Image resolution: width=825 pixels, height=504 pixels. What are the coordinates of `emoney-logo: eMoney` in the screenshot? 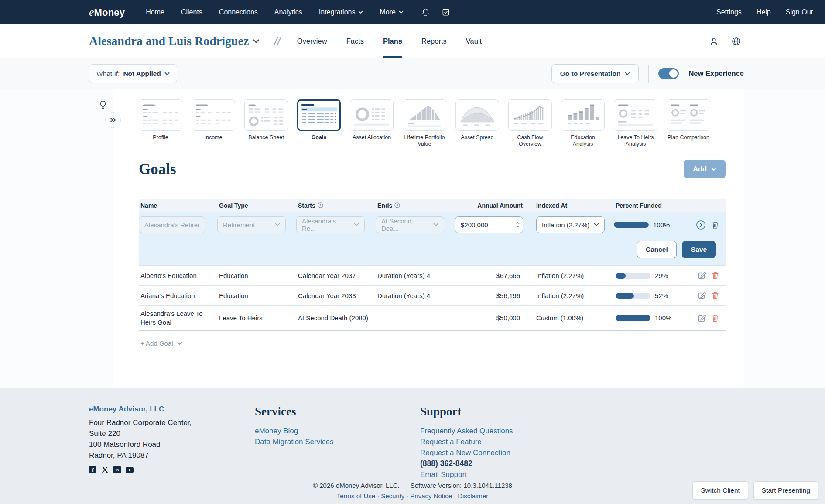 It's located at (107, 12).